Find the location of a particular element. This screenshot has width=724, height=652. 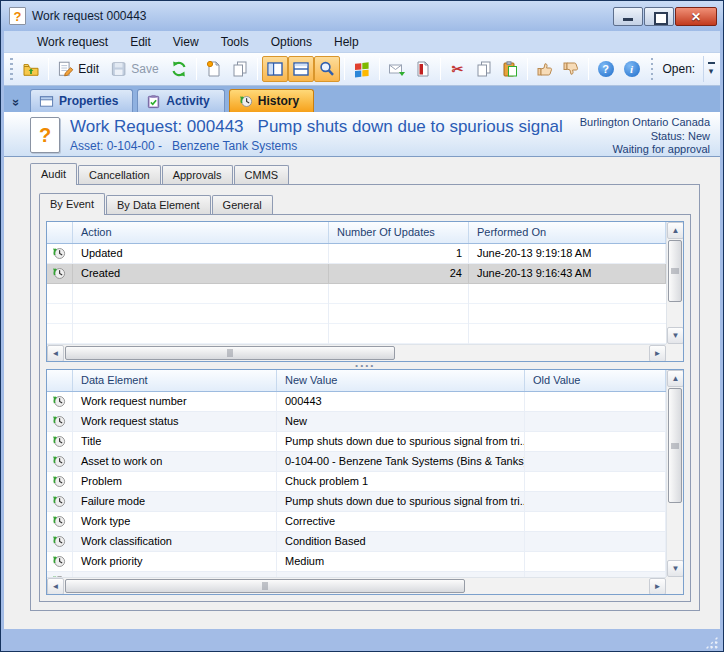

menu-options: Options is located at coordinates (292, 42).